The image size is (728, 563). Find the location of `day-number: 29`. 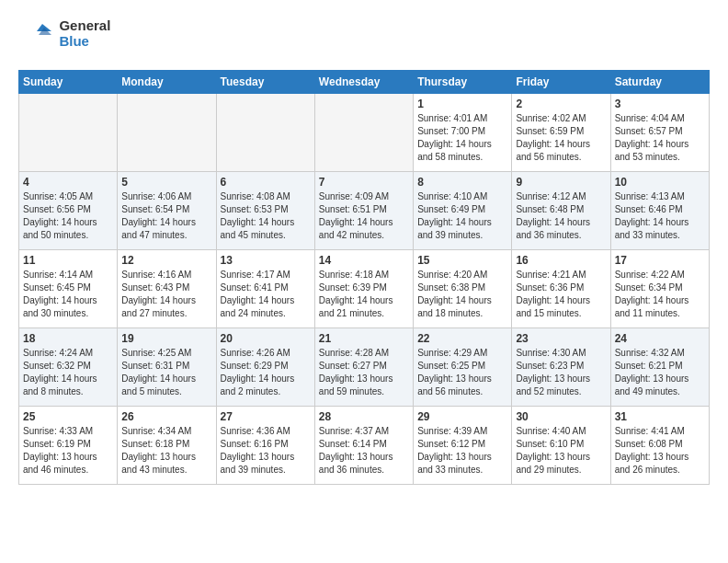

day-number: 29 is located at coordinates (462, 417).